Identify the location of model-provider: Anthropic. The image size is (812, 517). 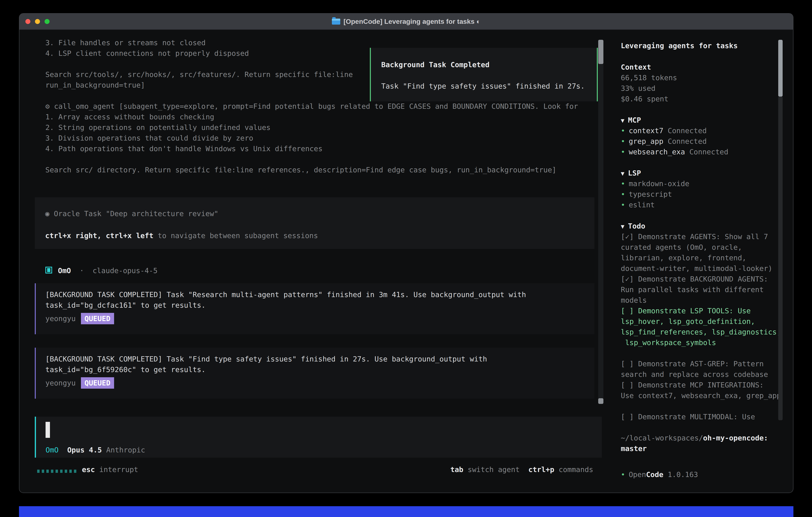
(125, 450).